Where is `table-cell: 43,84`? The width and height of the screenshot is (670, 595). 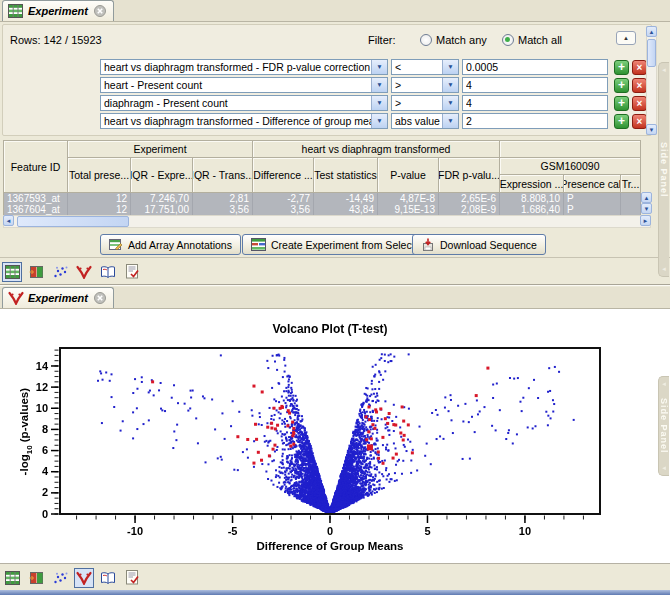
table-cell: 43,84 is located at coordinates (346, 210).